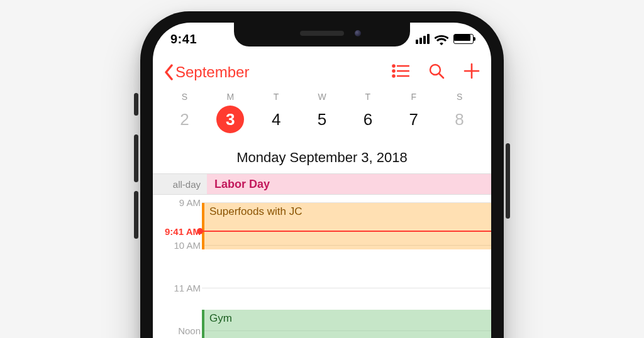 This screenshot has height=338, width=644. Describe the element at coordinates (277, 119) in the screenshot. I see `day-cell: 4` at that location.